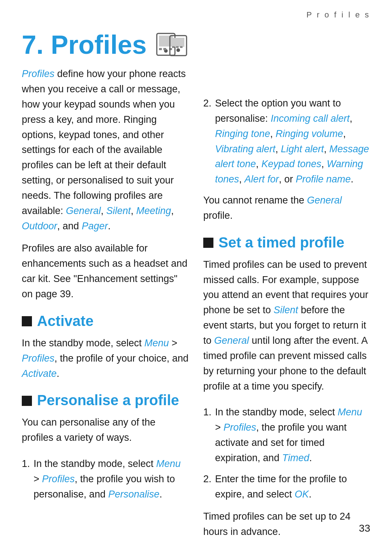 Image resolution: width=392 pixels, height=556 pixels. Describe the element at coordinates (172, 45) in the screenshot. I see `phone-icon` at that location.